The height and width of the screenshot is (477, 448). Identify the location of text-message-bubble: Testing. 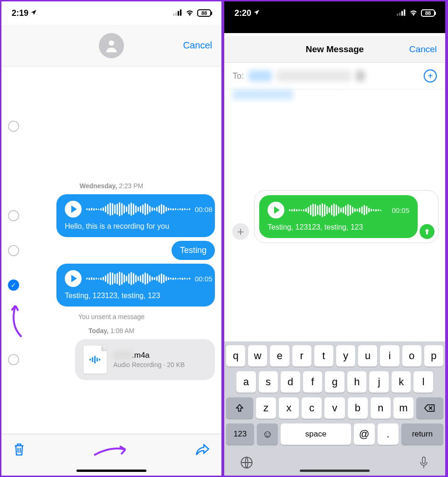
(193, 251).